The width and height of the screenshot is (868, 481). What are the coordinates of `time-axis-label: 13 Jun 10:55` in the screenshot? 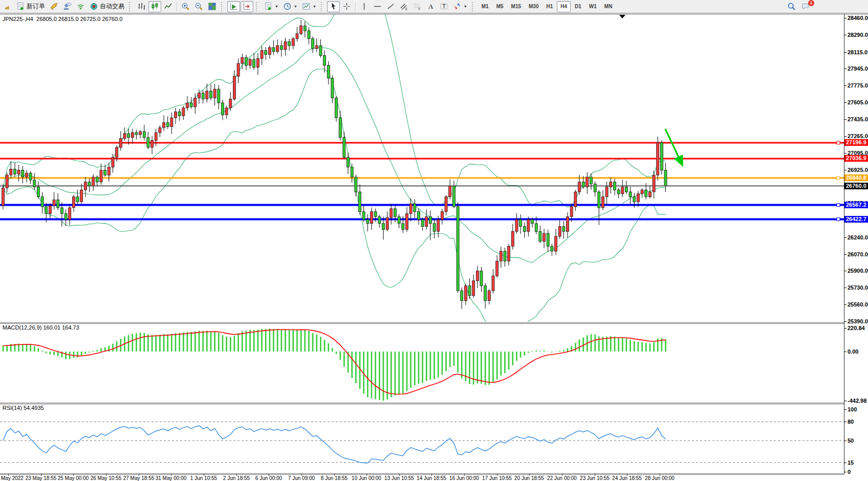 It's located at (399, 478).